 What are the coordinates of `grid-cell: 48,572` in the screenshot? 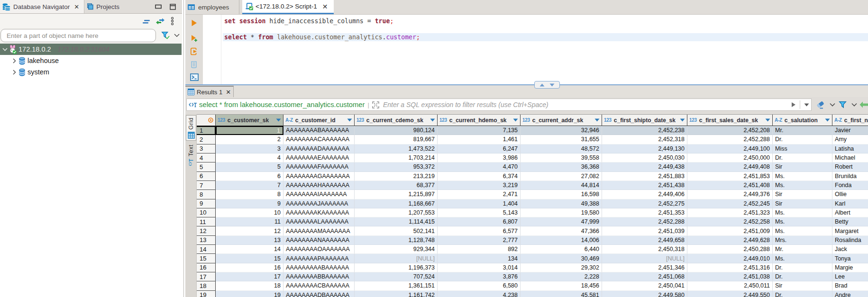 It's located at (561, 149).